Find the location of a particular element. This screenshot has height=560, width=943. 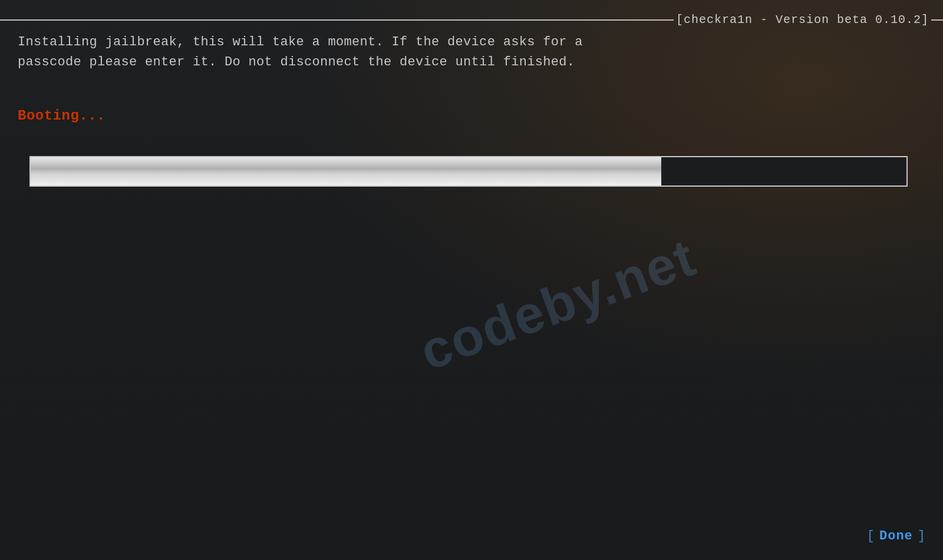

done-button: [ Done ] is located at coordinates (896, 536).